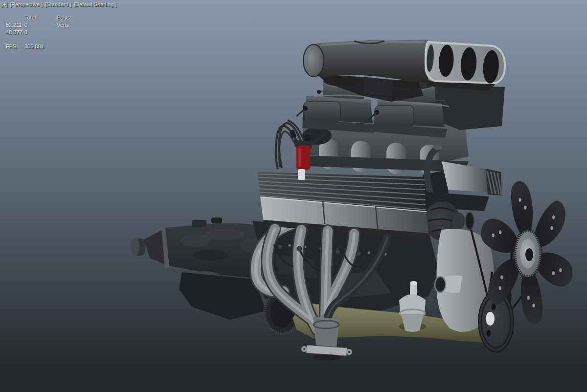 The width and height of the screenshot is (587, 392). Describe the element at coordinates (15, 46) in the screenshot. I see `stats-fps-label: FPS:` at that location.